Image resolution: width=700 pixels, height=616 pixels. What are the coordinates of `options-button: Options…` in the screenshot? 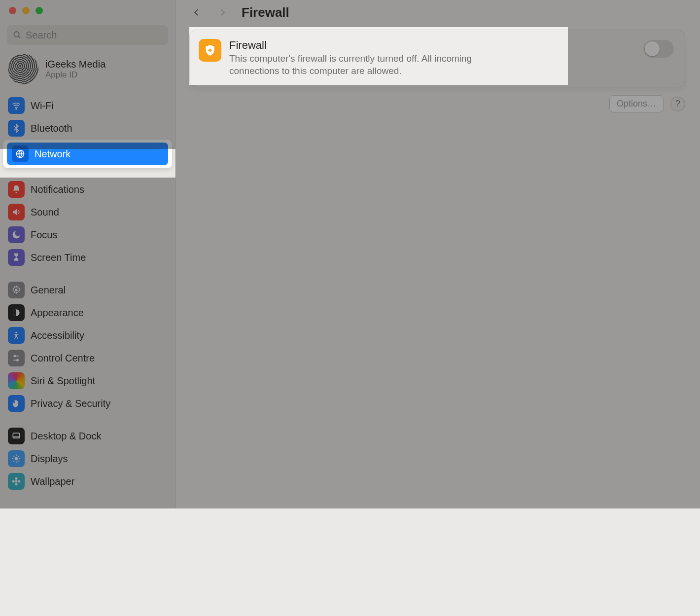 It's located at (636, 104).